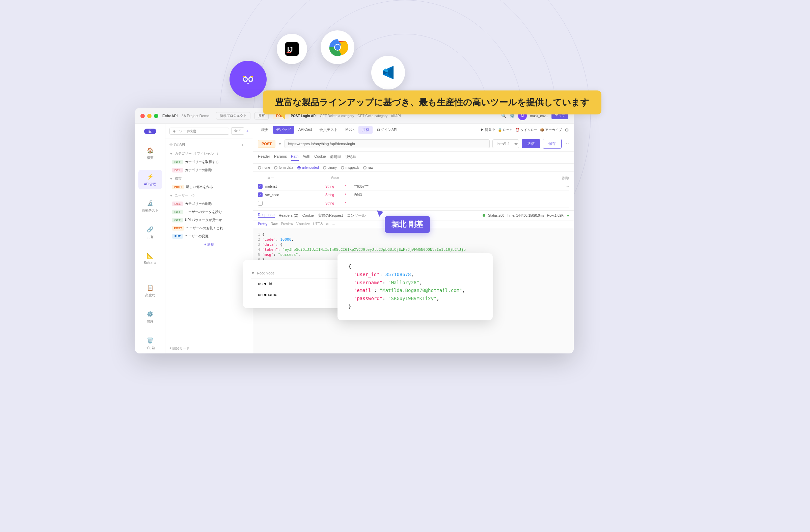  What do you see at coordinates (506, 144) in the screenshot?
I see `http-version-select: http/1.1` at bounding box center [506, 144].